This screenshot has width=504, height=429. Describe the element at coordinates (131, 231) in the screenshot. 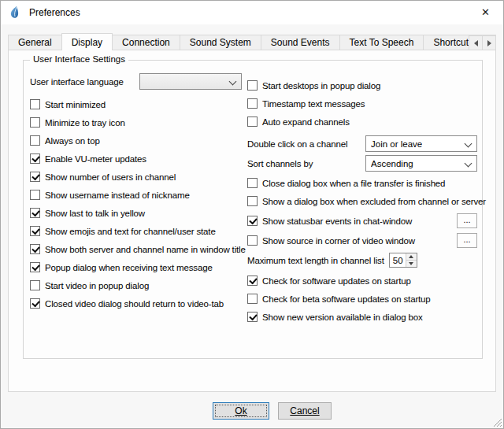

I see `checkbox-label: Show emojis and text for channel/user st…` at that location.